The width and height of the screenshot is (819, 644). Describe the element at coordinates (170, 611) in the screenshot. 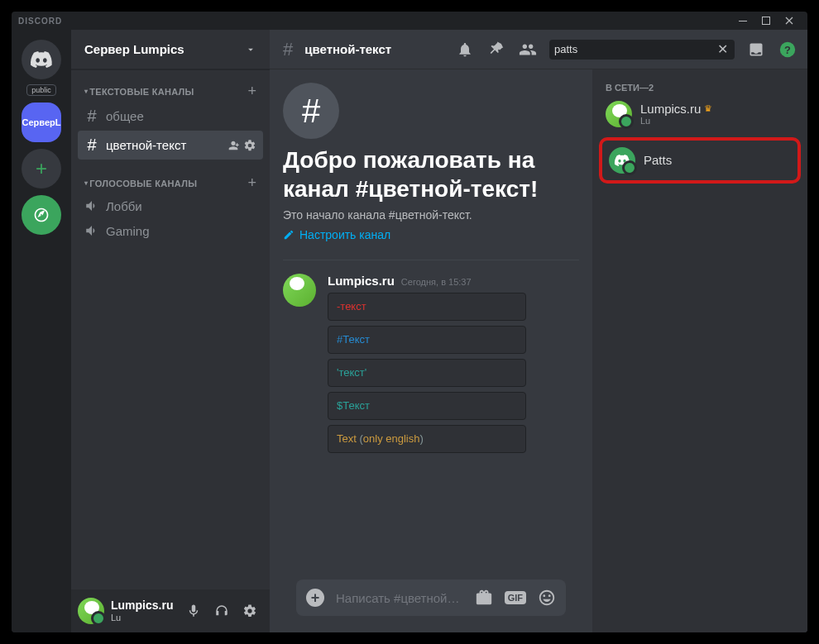

I see `user-panel: Lumpics.ru Lu` at that location.